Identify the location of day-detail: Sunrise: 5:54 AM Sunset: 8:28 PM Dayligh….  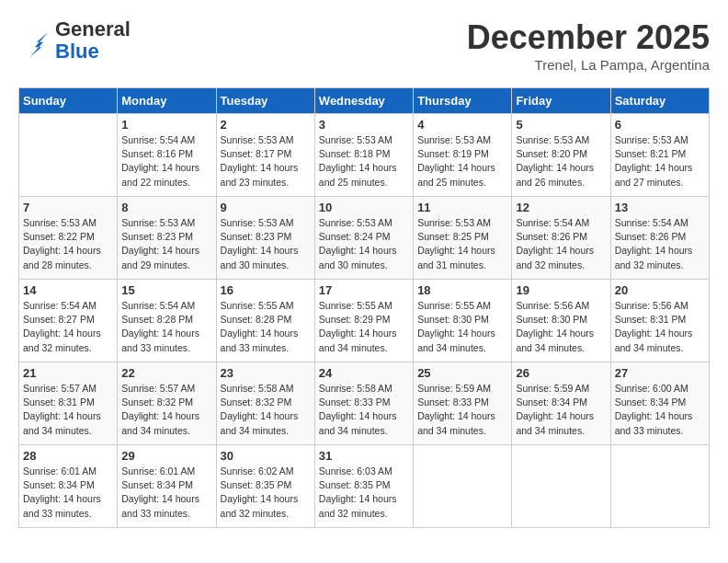
(166, 327).